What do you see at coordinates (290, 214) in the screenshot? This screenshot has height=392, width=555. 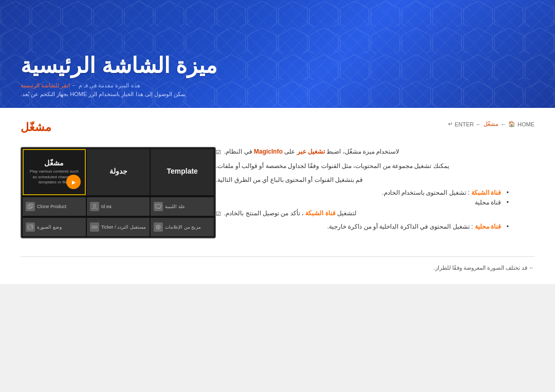 I see `desc-network-note-text: لتشغيل قناة الشبكة ، تأكد من توصيل المنت…` at bounding box center [290, 214].